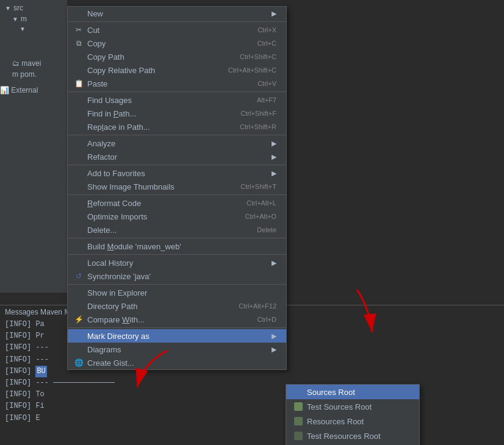 This screenshot has height=445, width=504. What do you see at coordinates (261, 203) in the screenshot?
I see `reformat-shortcut: Ctrl+Alt+L` at bounding box center [261, 203].